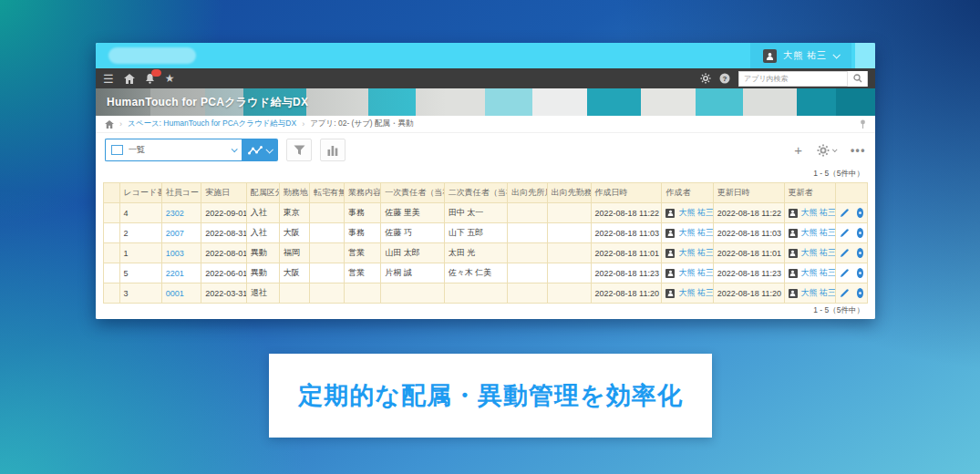  What do you see at coordinates (263, 253) in the screenshot?
I see `category-cell: 異動` at bounding box center [263, 253].